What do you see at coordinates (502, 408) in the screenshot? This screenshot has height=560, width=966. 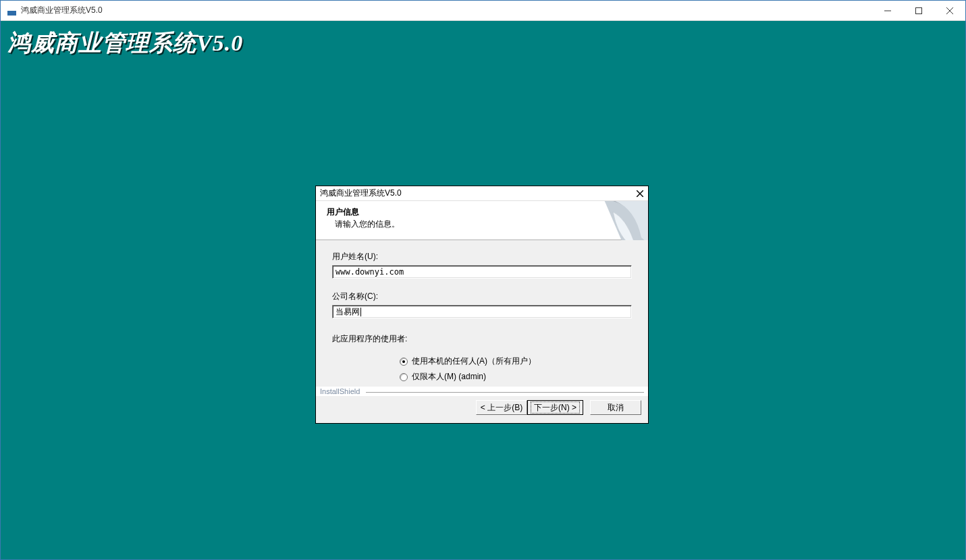 I see `back-button: < 上一步(B)` at bounding box center [502, 408].